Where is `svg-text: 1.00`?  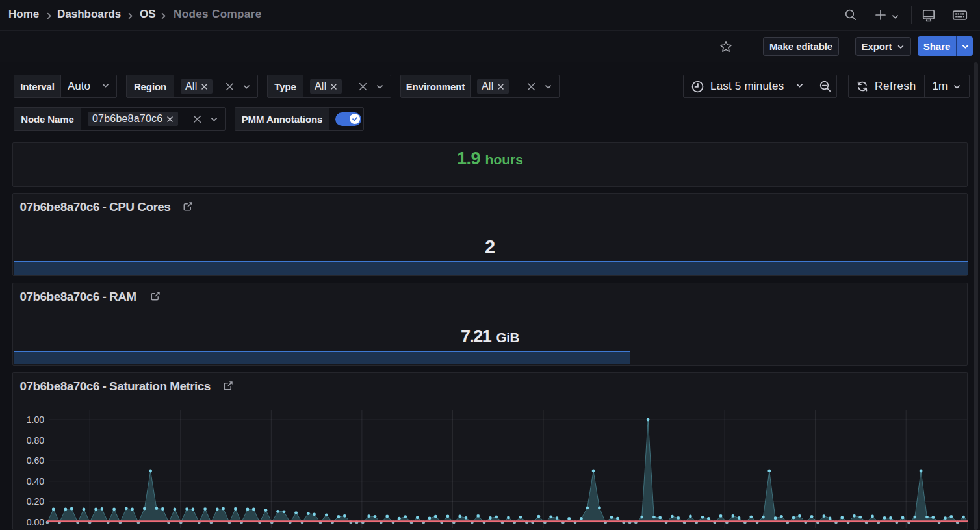
svg-text: 1.00 is located at coordinates (35, 420).